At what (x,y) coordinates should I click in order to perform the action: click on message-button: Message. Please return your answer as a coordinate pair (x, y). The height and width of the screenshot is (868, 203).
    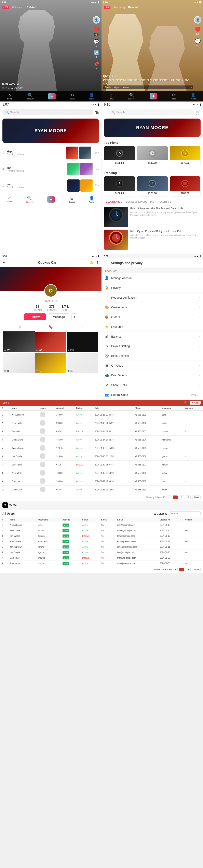
    Looking at the image, I should click on (59, 317).